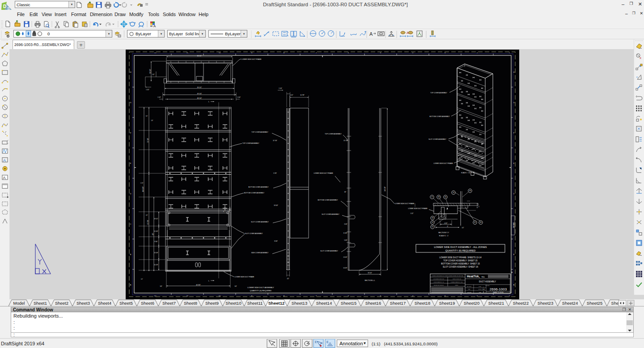 Image resolution: width=644 pixels, height=348 pixels. Describe the element at coordinates (105, 303) in the screenshot. I see `svg-text: Sheet4` at that location.